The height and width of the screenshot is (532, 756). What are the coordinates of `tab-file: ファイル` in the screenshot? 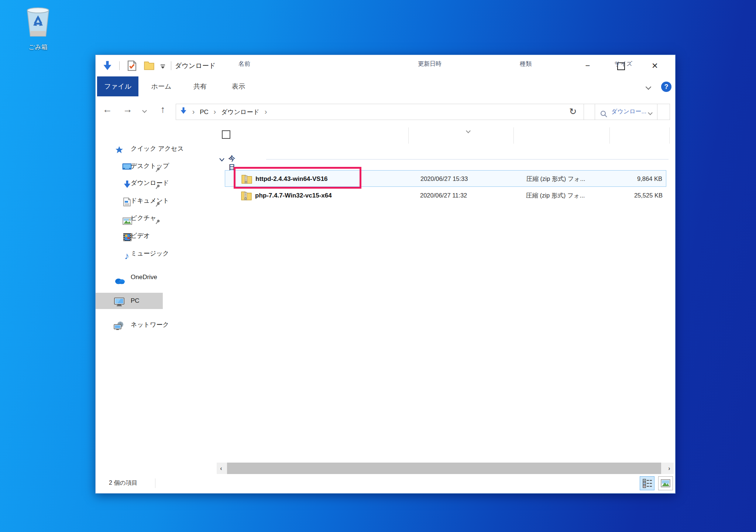 It's located at (118, 86).